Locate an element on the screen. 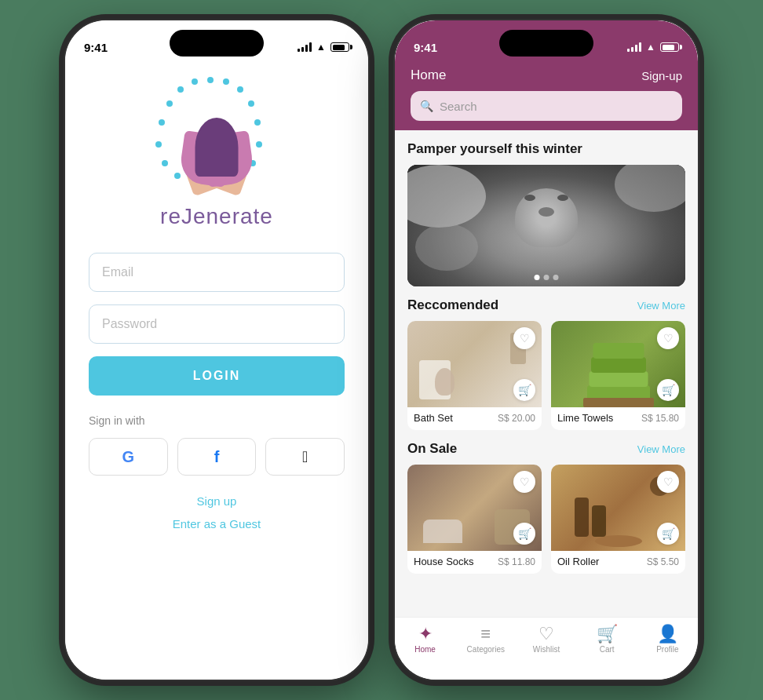  nav-item-profile: 👤 Profile is located at coordinates (667, 640).